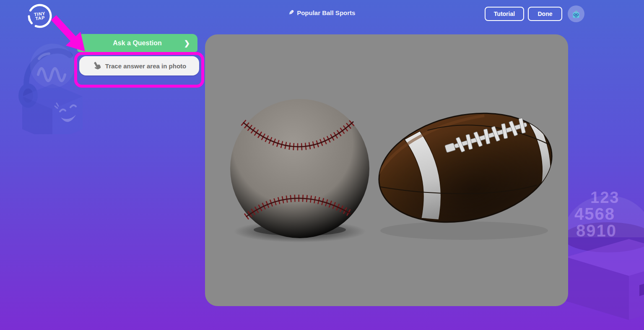 The height and width of the screenshot is (330, 644). I want to click on lesson-title-text: Popular Ball Sports, so click(326, 13).